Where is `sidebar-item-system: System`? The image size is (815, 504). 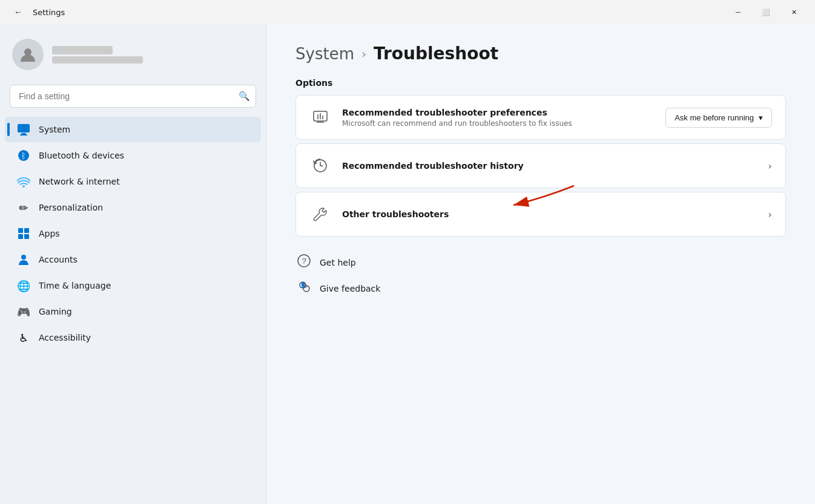 sidebar-item-system: System is located at coordinates (133, 129).